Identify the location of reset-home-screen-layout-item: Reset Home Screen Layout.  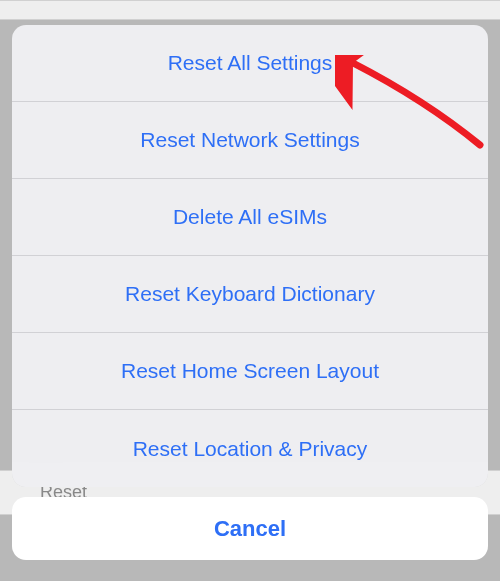
(250, 372).